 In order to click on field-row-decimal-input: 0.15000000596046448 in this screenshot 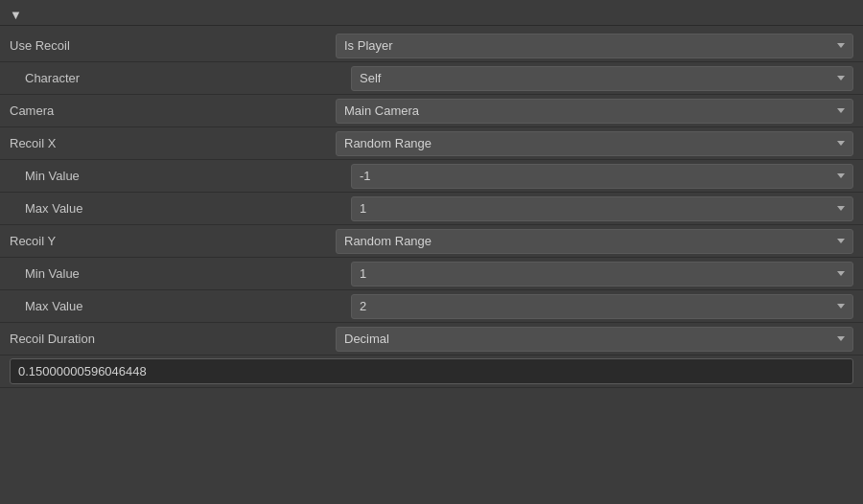, I will do `click(432, 372)`.